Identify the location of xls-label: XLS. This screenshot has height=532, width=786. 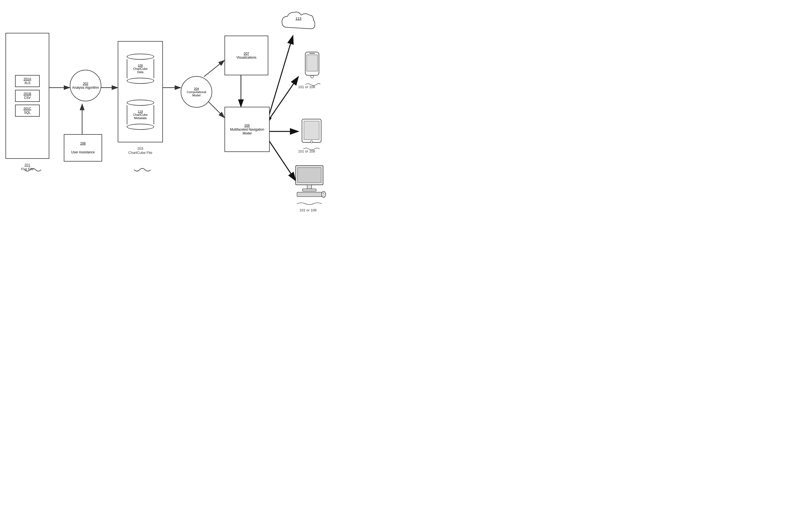
(27, 83).